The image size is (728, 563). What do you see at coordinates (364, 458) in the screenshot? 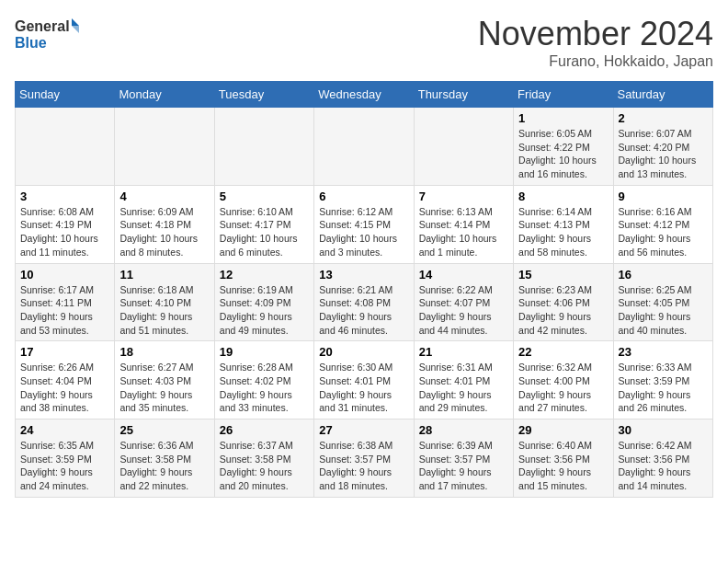
I see `calendar-cell: 27Sunrise: 6:38 AM Sunset: 3:57 PM Dayli…` at bounding box center [364, 458].